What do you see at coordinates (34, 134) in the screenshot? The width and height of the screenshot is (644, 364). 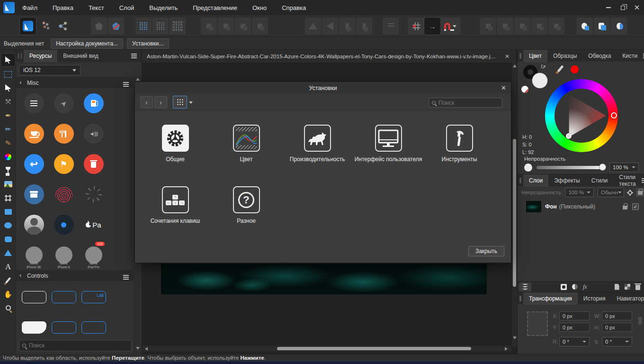 I see `asset-coffee` at bounding box center [34, 134].